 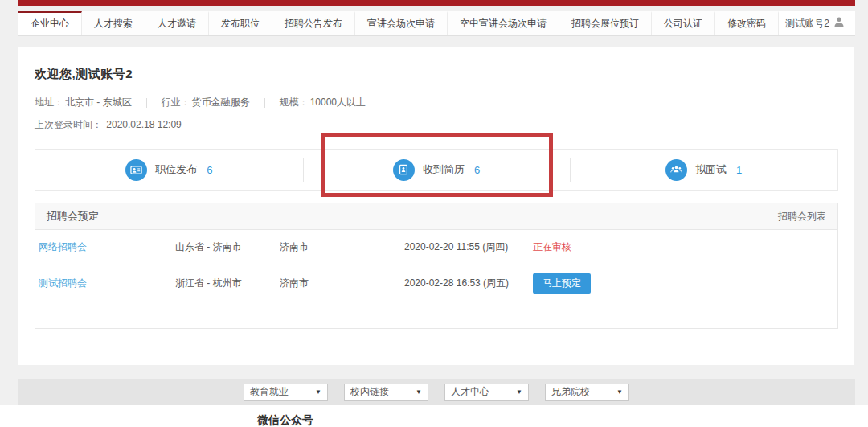 What do you see at coordinates (677, 170) in the screenshot?
I see `group-icon` at bounding box center [677, 170].